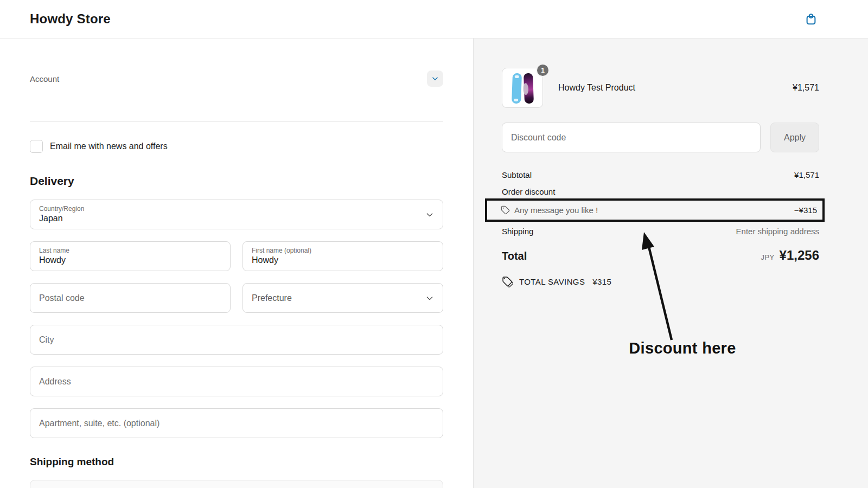 The image size is (868, 488). Describe the element at coordinates (237, 181) in the screenshot. I see `delivery-heading: Delivery` at that location.